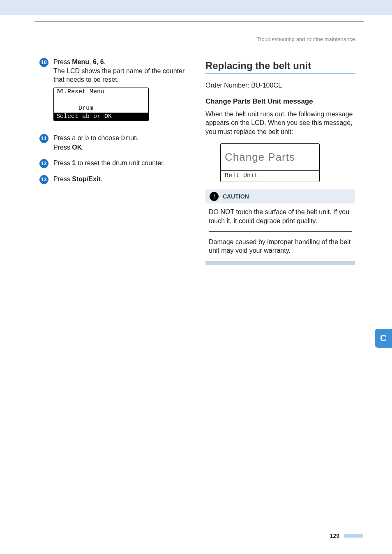  What do you see at coordinates (101, 104) in the screenshot?
I see `lcd-reset-menu: 66.Reset Menu Drum Select ab or OK` at bounding box center [101, 104].